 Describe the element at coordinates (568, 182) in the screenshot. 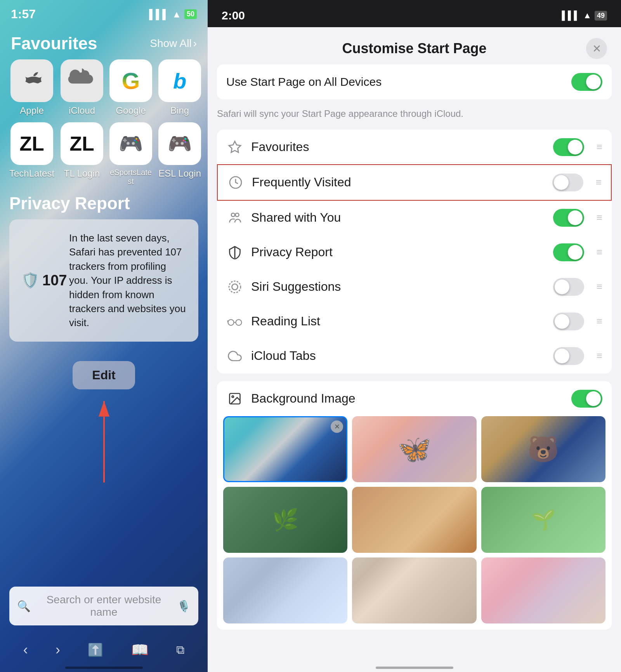

I see `frequently-visited-toggle` at that location.